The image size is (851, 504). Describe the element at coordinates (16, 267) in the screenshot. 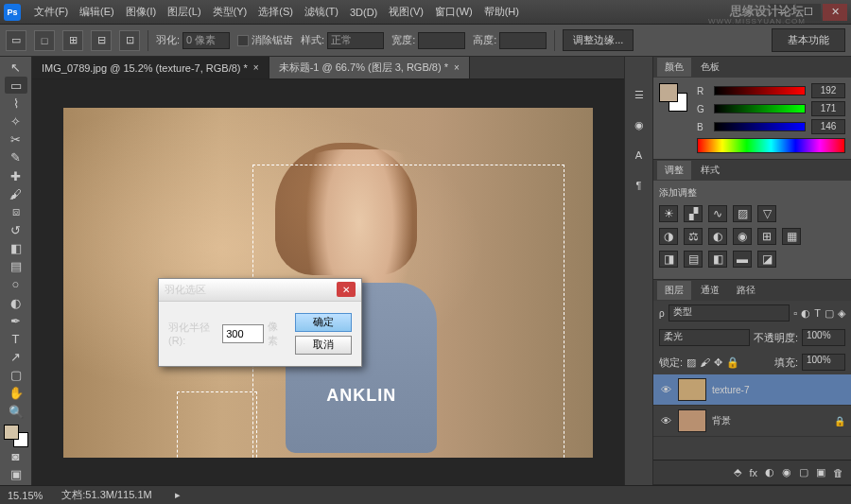

I see `gradient-tool: ▤` at that location.